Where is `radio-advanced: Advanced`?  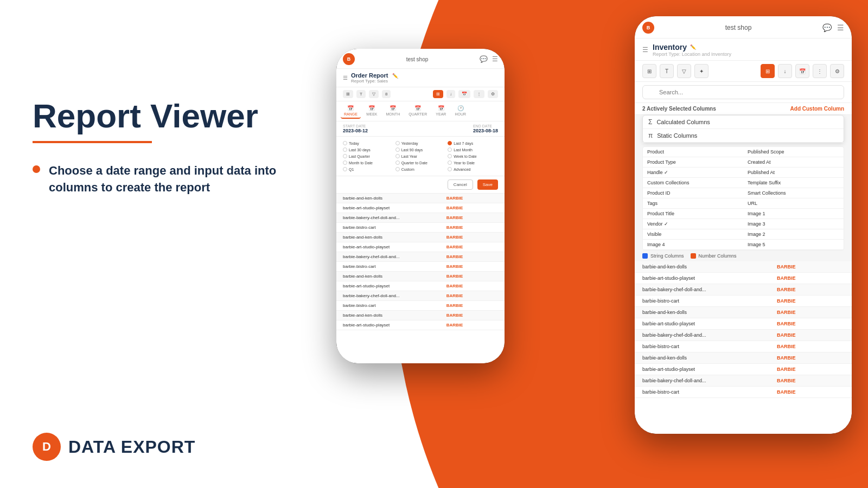 radio-advanced: Advanced is located at coordinates (473, 169).